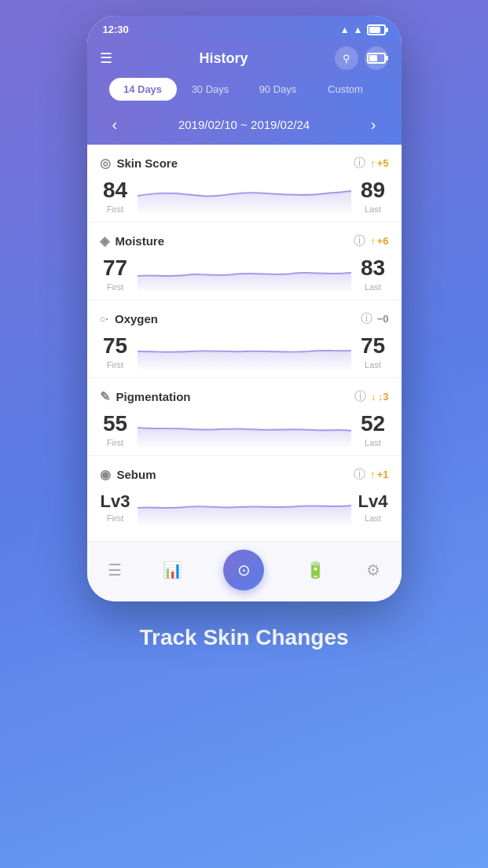  What do you see at coordinates (116, 30) in the screenshot?
I see `status-time: 12:30` at bounding box center [116, 30].